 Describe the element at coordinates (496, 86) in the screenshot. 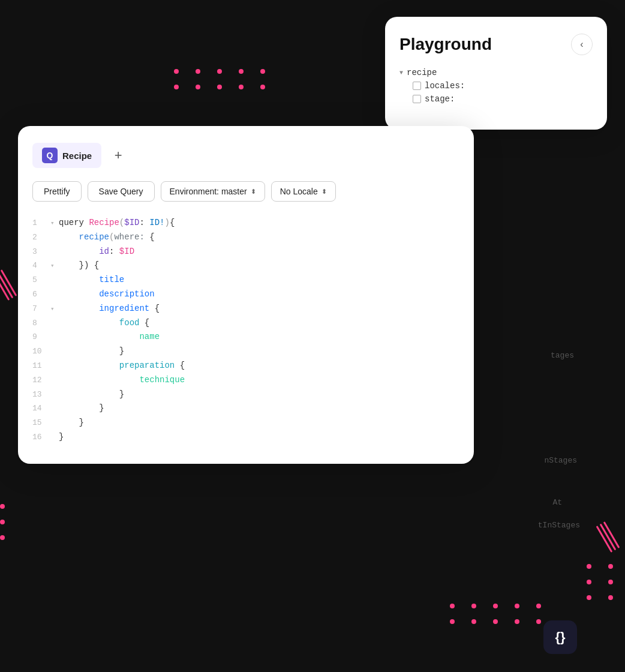

I see `playground-tree: ▼ recipe locales: stage:` at that location.